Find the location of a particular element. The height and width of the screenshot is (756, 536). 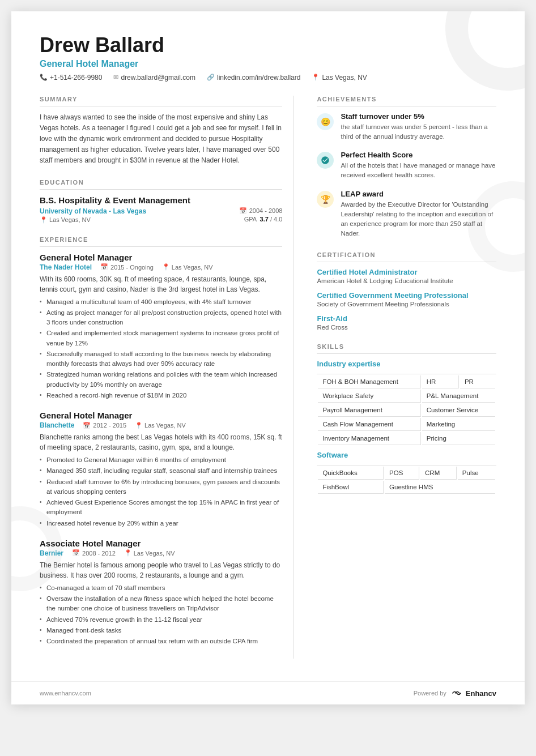

skill-cell: Payroll Management is located at coordinates (369, 410).